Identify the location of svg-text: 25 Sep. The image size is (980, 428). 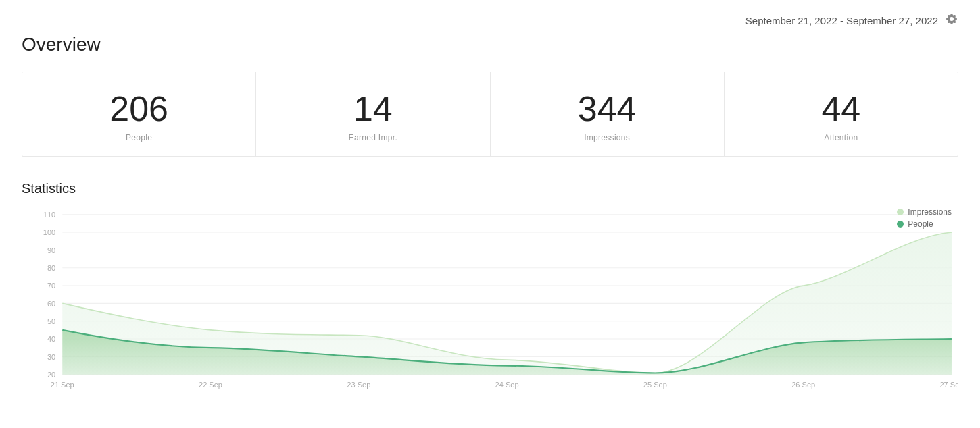
(656, 385).